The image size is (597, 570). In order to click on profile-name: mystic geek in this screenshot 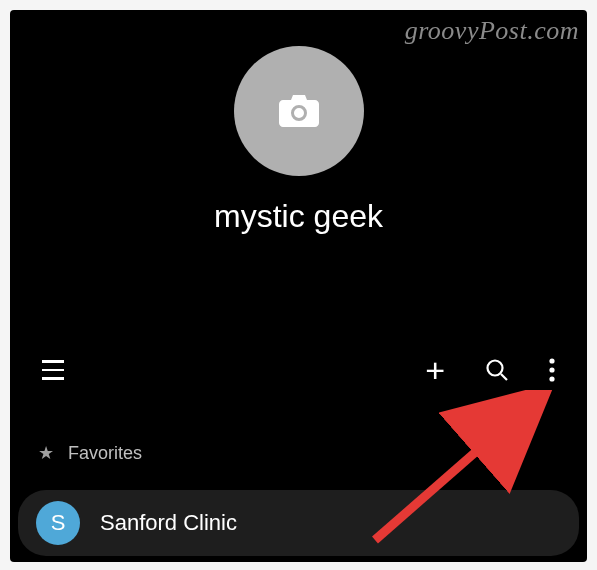, I will do `click(298, 216)`.